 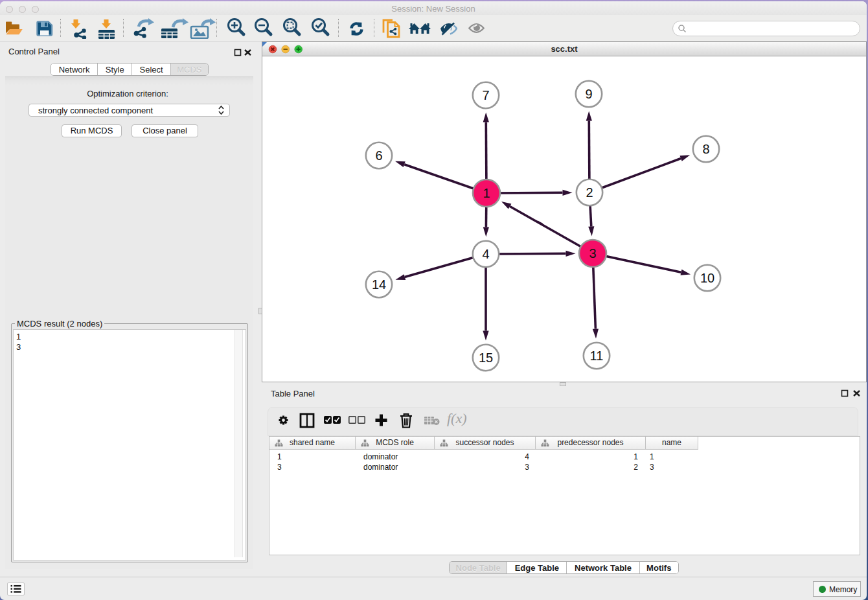 I want to click on svg-text: 11, so click(x=597, y=356).